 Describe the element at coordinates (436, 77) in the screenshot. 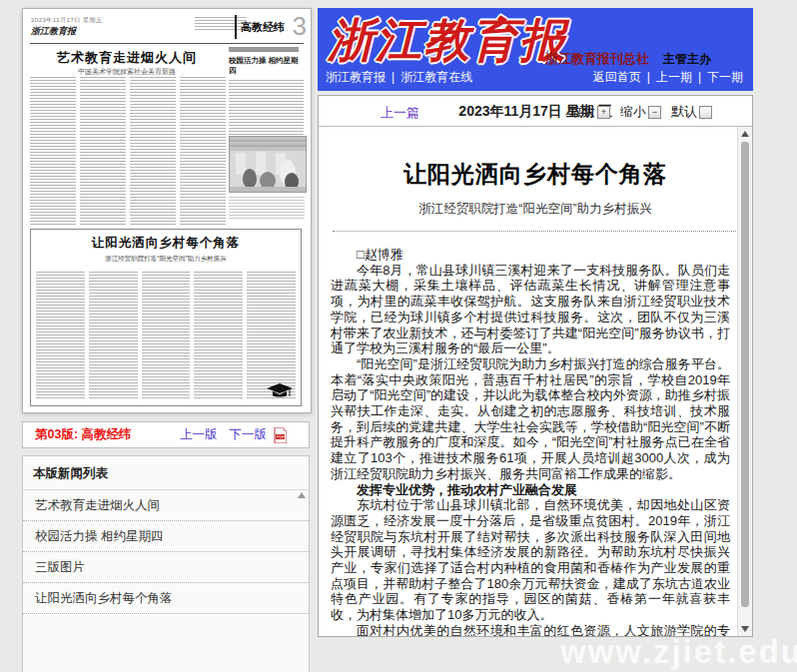

I see `site-link-online: 浙江教育在线` at that location.